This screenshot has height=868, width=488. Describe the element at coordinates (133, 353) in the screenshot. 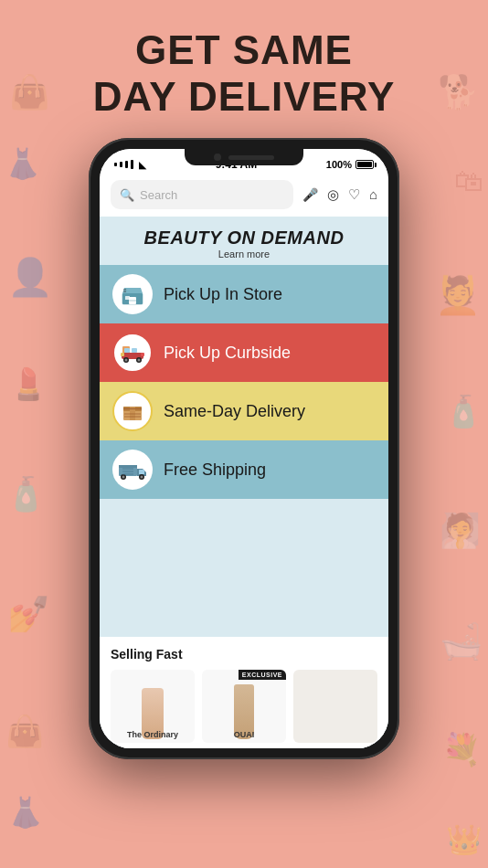

I see `pickup-curbside-icon-circle` at that location.